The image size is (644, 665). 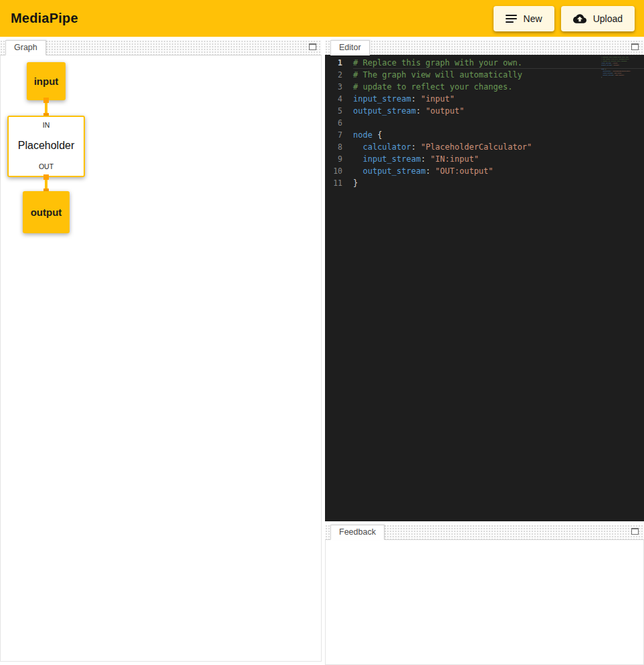 I want to click on code-line: 7node {, so click(x=484, y=135).